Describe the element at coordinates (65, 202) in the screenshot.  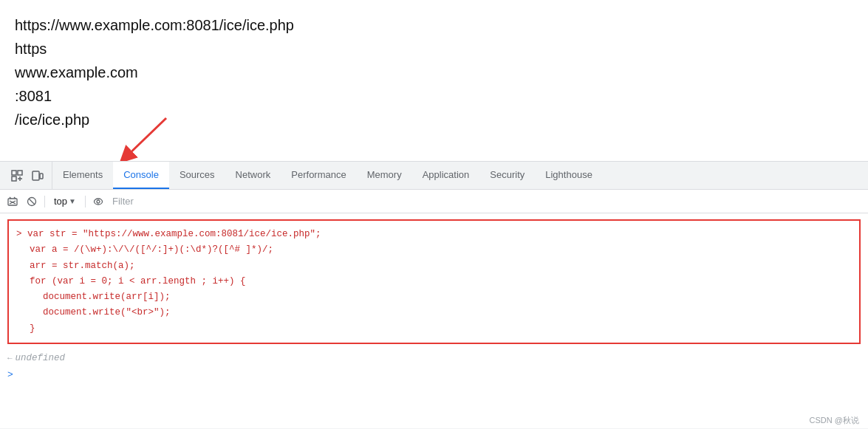
I see `context-dropdown: top ▼` at that location.